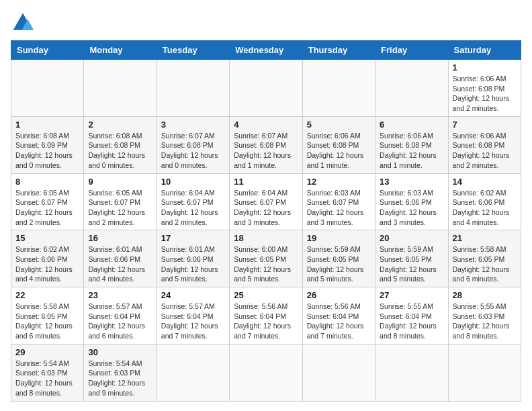  Describe the element at coordinates (266, 201) in the screenshot. I see `calendar-cell: 11 Sunrise: 6:04 AMSunset: 6:07 PMDaylig…` at that location.